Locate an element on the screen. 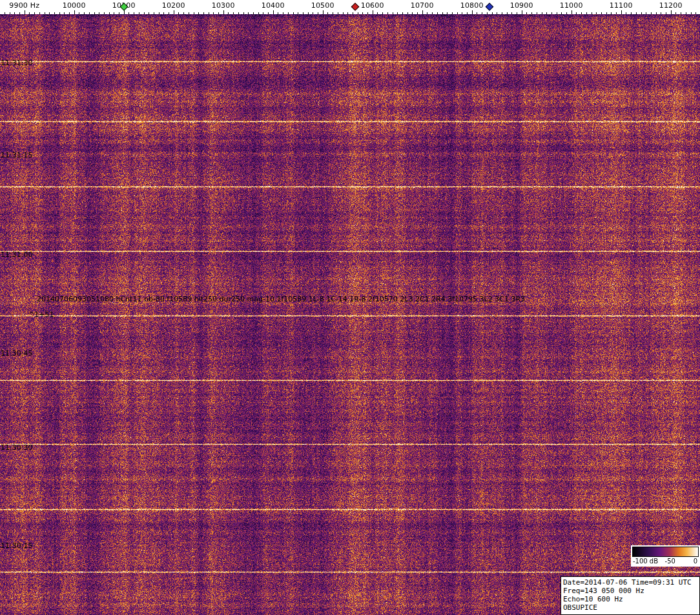  freq-tick-label: 10600 is located at coordinates (373, 5).